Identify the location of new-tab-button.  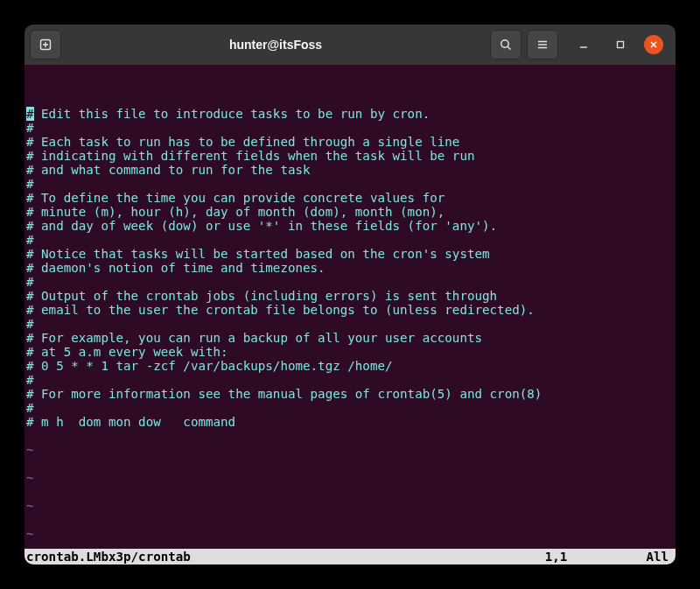
(46, 45).